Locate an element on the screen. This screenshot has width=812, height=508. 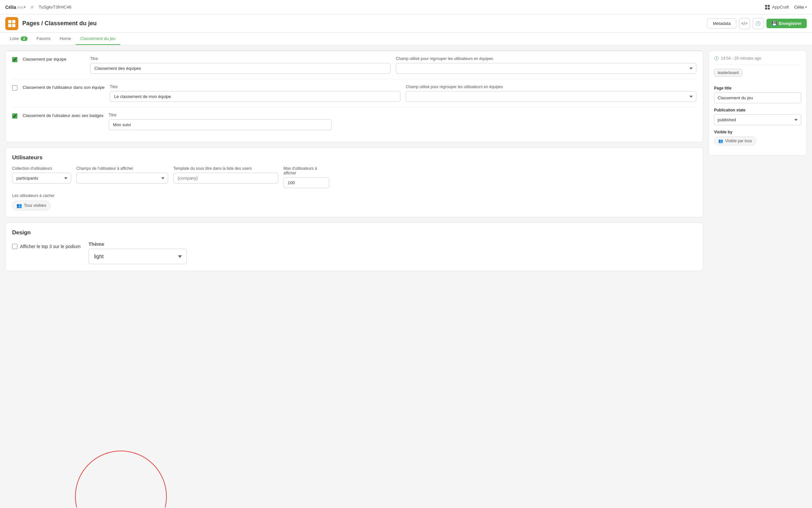
checkbox-badges is located at coordinates (15, 116).